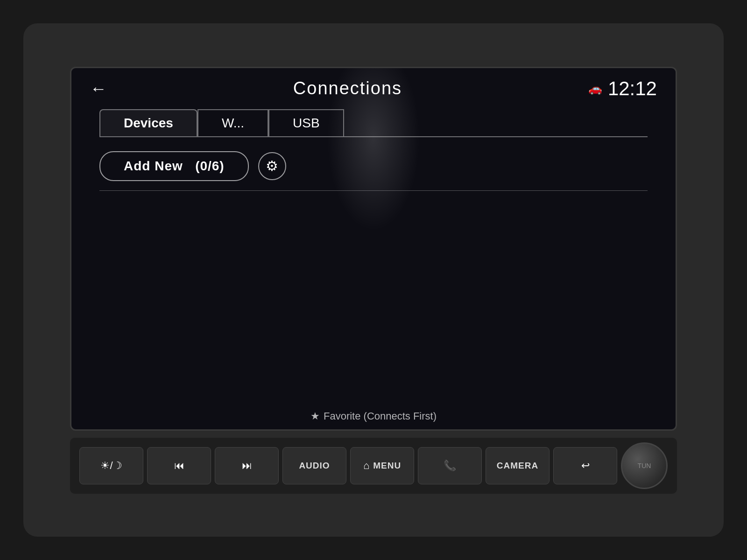 This screenshot has width=747, height=560. What do you see at coordinates (644, 466) in the screenshot?
I see `tuner-knob: TUN` at bounding box center [644, 466].